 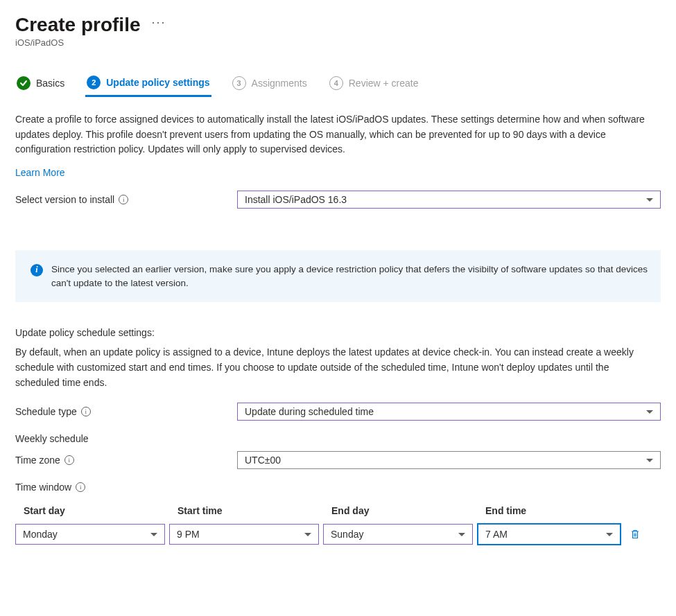 I want to click on wizard-step-assignments: 3 Assignments, so click(x=270, y=86).